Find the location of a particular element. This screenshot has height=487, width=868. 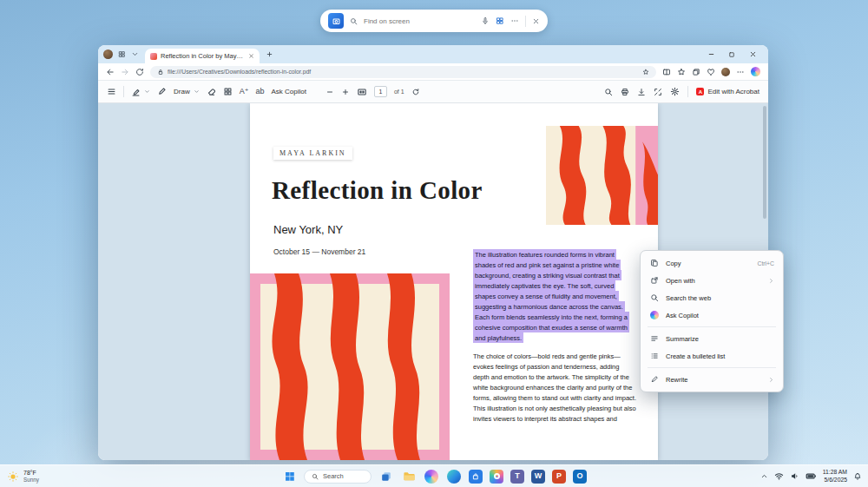

refresh-icon is located at coordinates (140, 72).